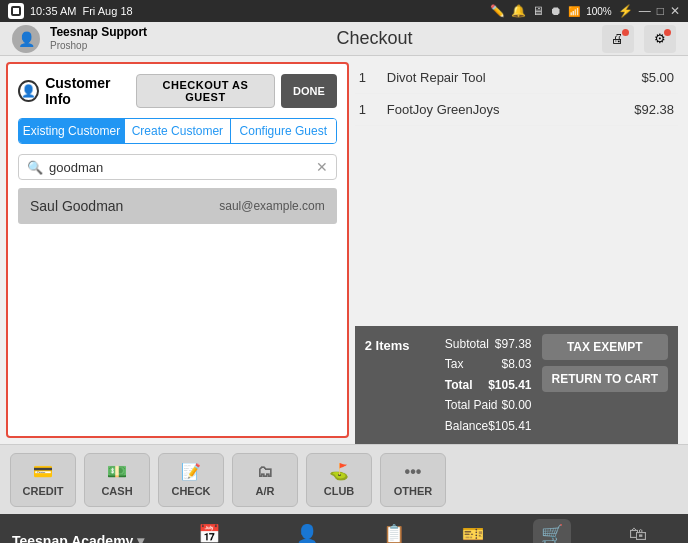 This screenshot has width=688, height=543. What do you see at coordinates (459, 385) in the screenshot?
I see `total-label: Total` at bounding box center [459, 385].